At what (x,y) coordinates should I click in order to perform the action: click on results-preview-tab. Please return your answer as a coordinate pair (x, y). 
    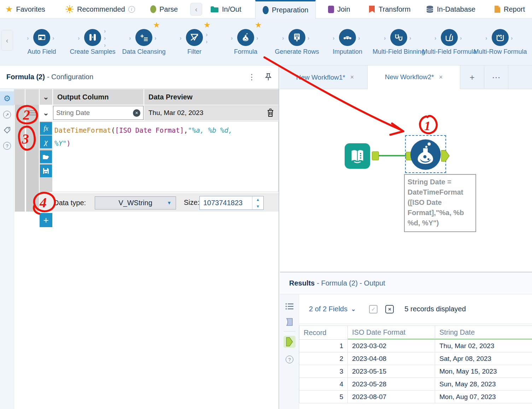
    Looking at the image, I should click on (290, 322).